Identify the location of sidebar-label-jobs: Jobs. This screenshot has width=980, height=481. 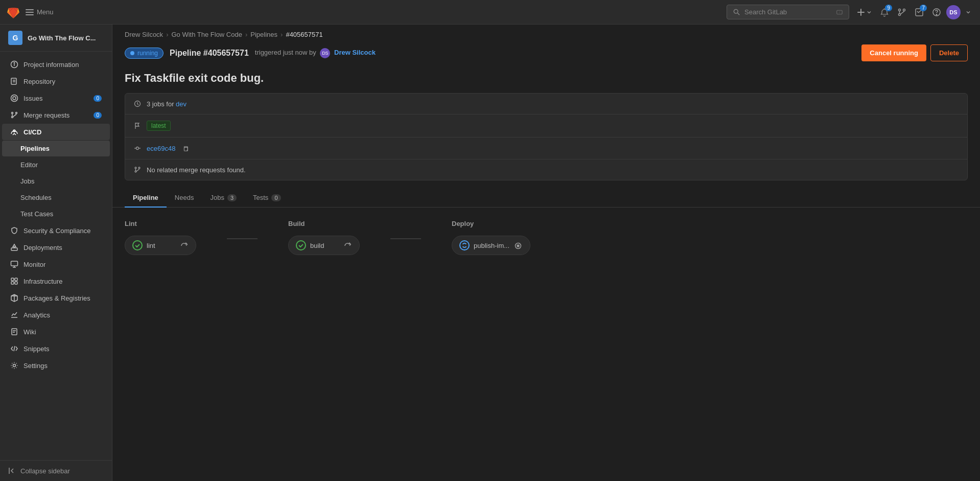
(28, 181).